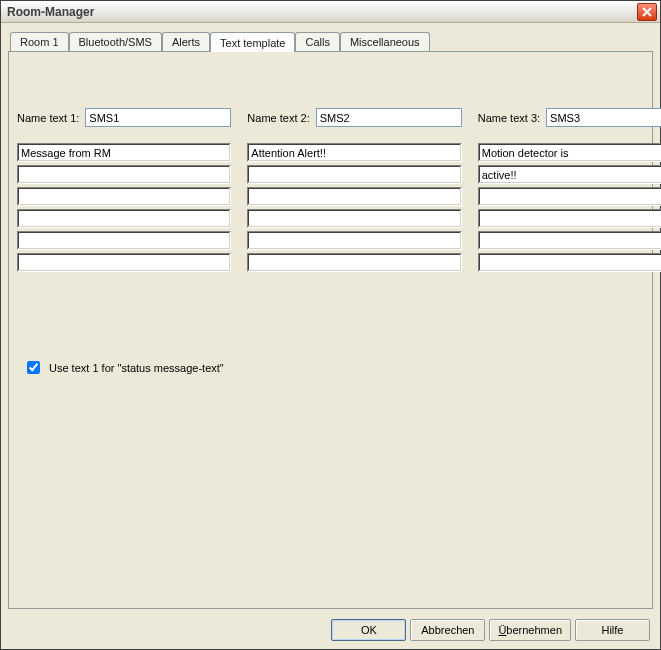  What do you see at coordinates (612, 630) in the screenshot?
I see `help-button: Hilfe` at bounding box center [612, 630].